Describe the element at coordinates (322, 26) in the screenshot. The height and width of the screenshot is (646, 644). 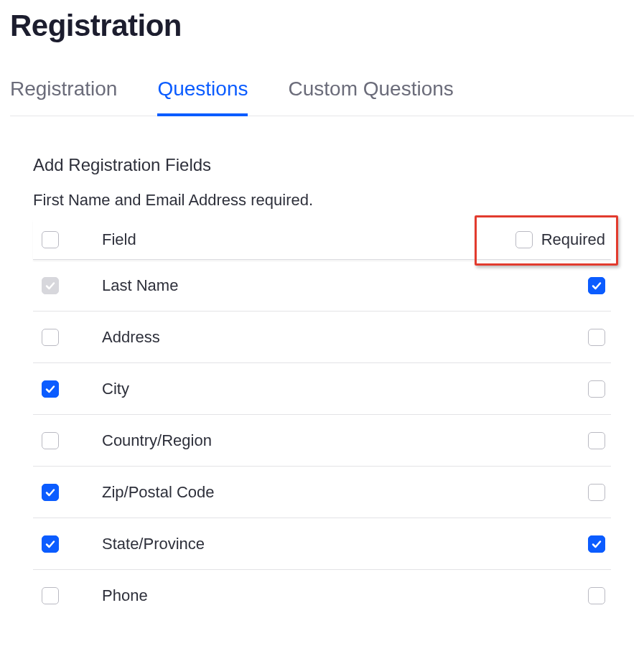
I see `page-title: Registration` at that location.